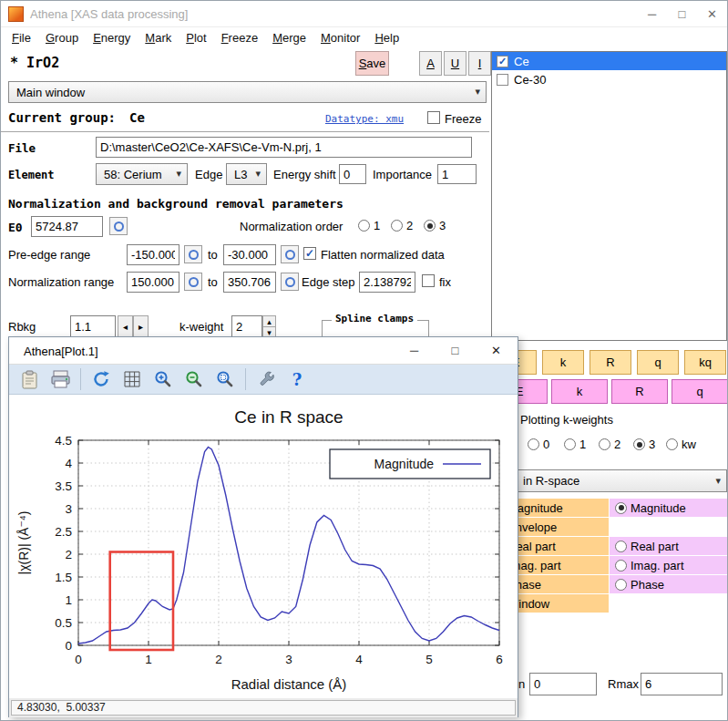 This screenshot has width=728, height=721. Describe the element at coordinates (496, 350) in the screenshot. I see `plot-close-icon: ✕` at that location.